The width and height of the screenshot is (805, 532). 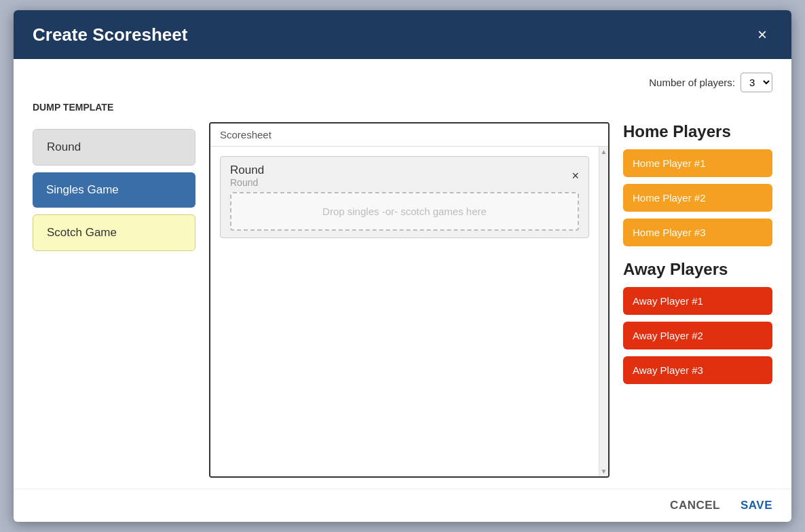 I want to click on drag-item-singles: Singles Game, so click(x=114, y=190).